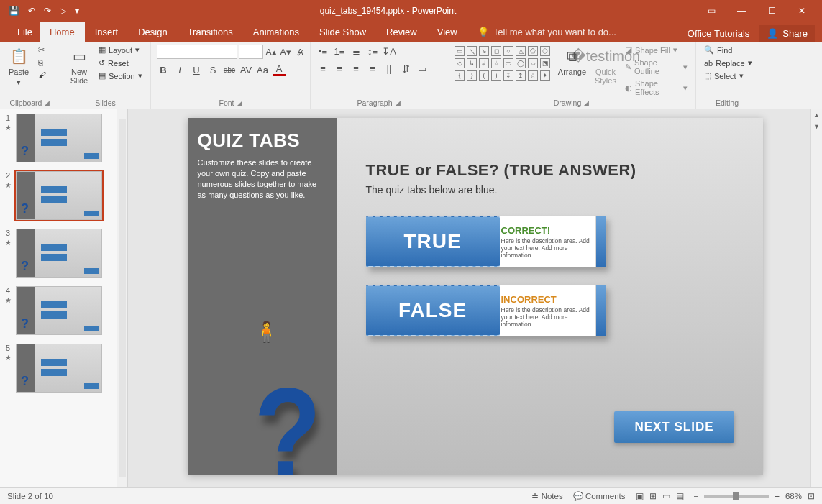 This screenshot has height=504, width=822. I want to click on scroll-down-icon: ▼, so click(817, 127).